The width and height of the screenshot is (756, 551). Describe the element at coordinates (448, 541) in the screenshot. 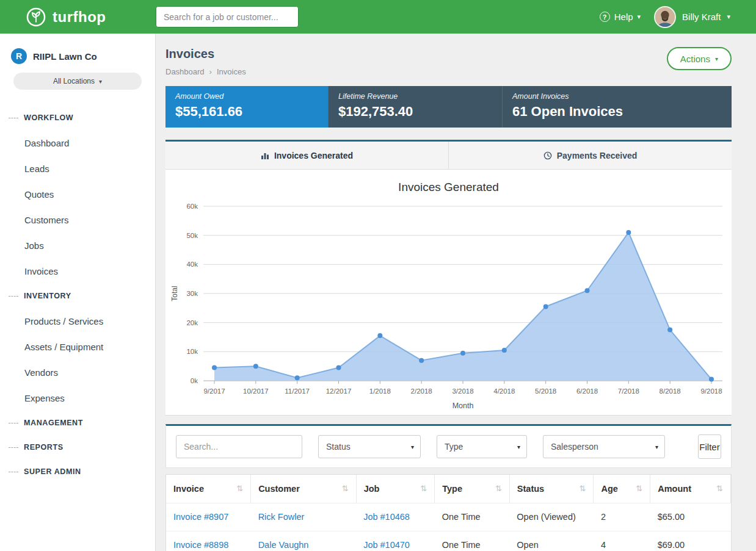

I see `table-row: Invoice #8898Dale VaughnJob #10470One Ti…` at that location.